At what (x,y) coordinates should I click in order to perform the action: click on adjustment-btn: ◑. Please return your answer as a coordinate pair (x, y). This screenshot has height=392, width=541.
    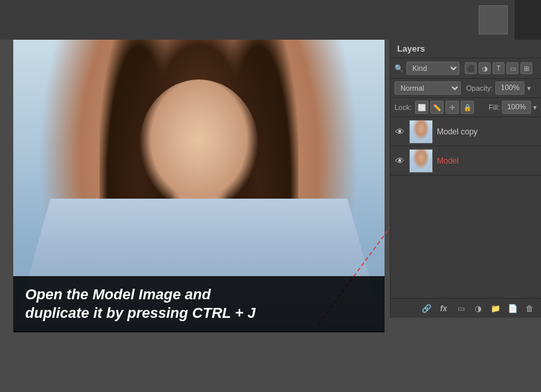
    Looking at the image, I should click on (478, 309).